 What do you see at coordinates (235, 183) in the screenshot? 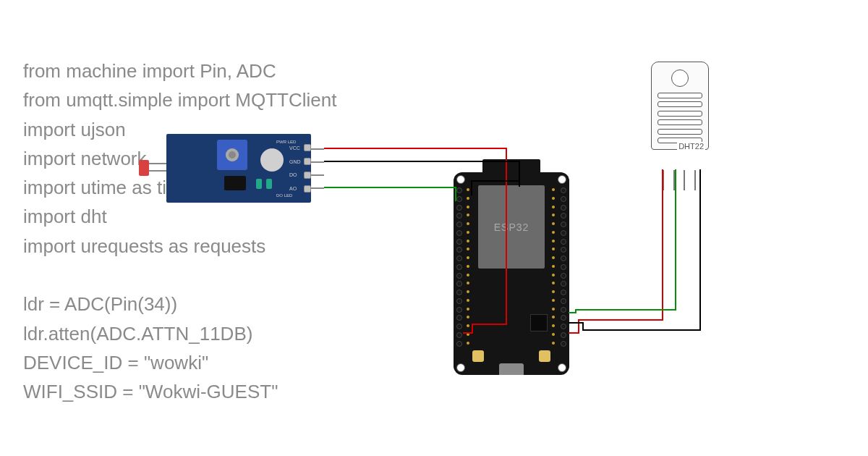
I see `ldr-comparator-chip` at bounding box center [235, 183].